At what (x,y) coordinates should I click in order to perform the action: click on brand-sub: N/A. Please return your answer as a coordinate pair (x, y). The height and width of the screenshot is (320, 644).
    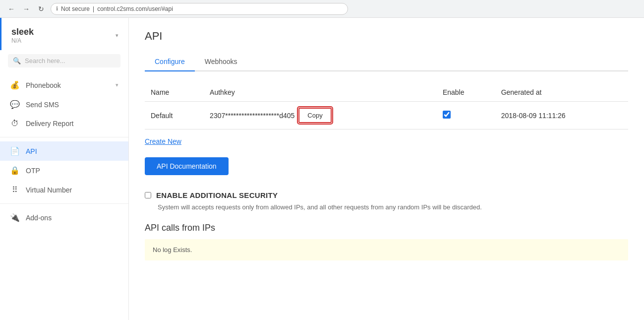
    Looking at the image, I should click on (23, 41).